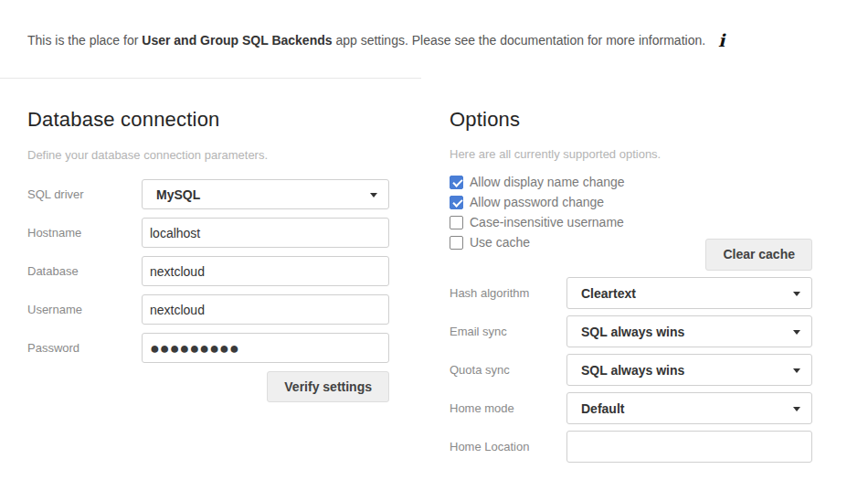 The image size is (868, 480). What do you see at coordinates (84, 271) in the screenshot?
I see `database-label: Database` at bounding box center [84, 271].